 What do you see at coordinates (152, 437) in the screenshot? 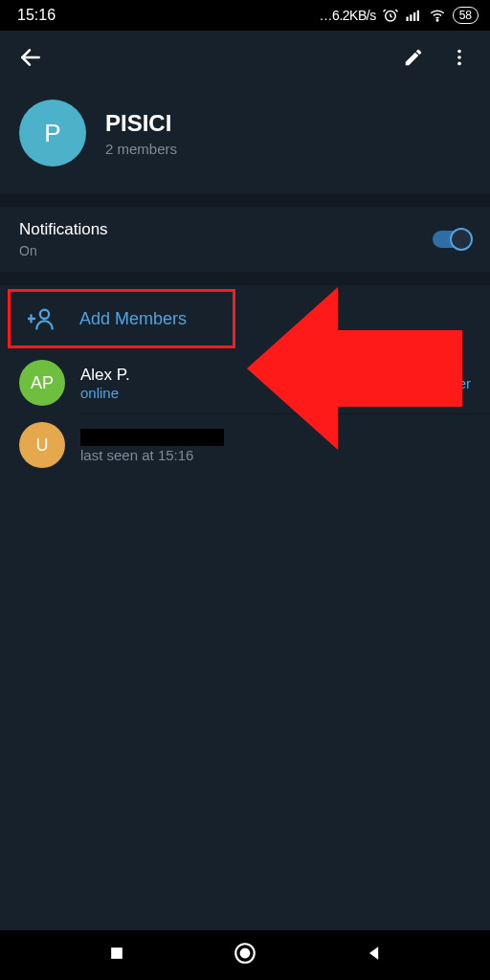
I see `redacted-name` at bounding box center [152, 437].